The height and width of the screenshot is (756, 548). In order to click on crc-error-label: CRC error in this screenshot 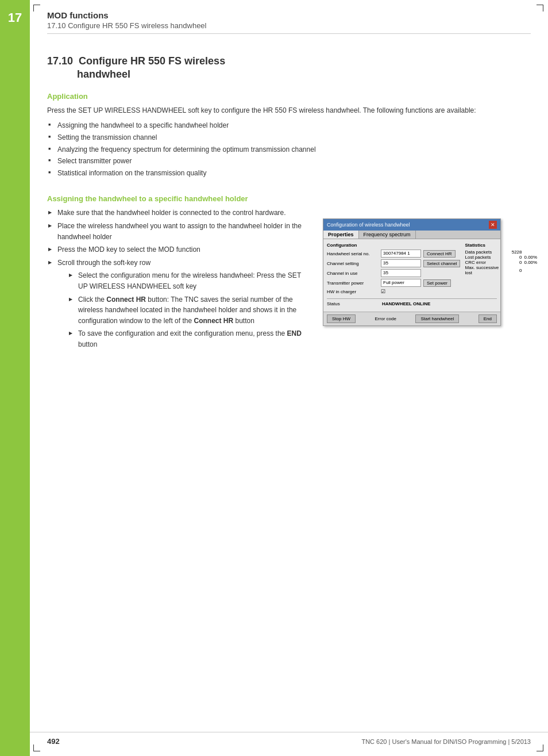, I will do `click(485, 262)`.